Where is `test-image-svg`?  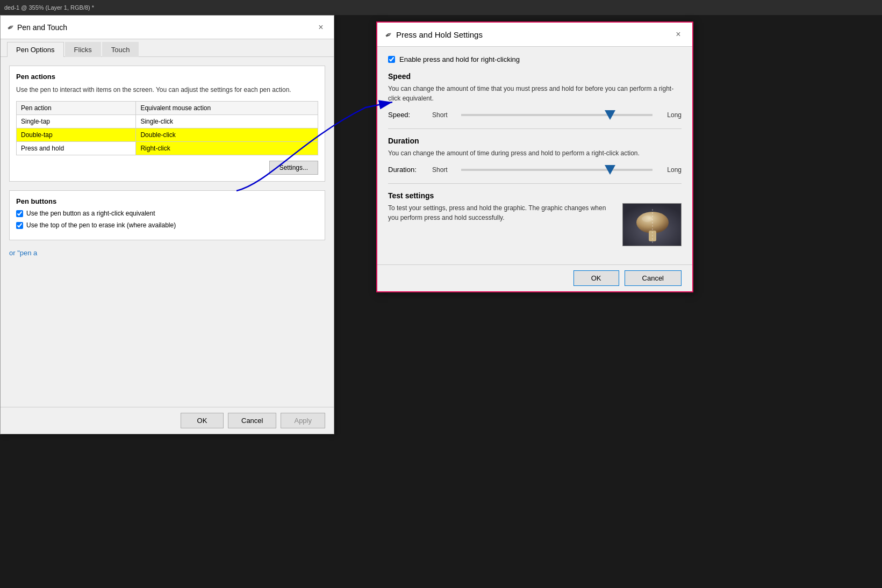
test-image-svg is located at coordinates (652, 225).